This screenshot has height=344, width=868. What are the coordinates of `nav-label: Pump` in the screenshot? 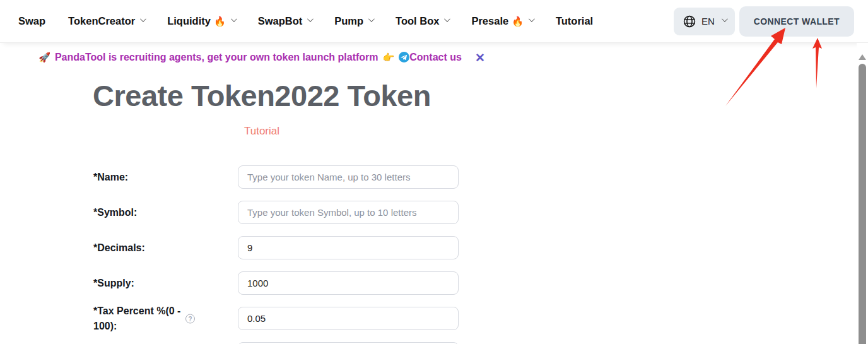 It's located at (349, 21).